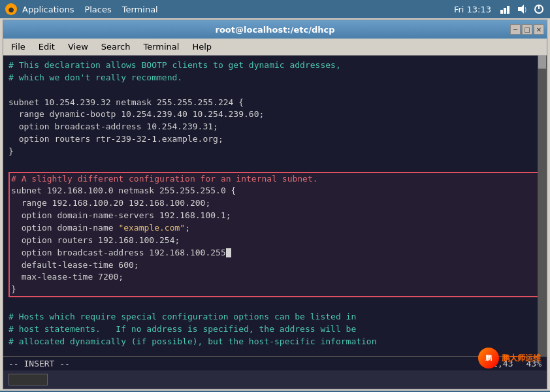  Describe the element at coordinates (275, 152) in the screenshot. I see `line-8: }` at that location.